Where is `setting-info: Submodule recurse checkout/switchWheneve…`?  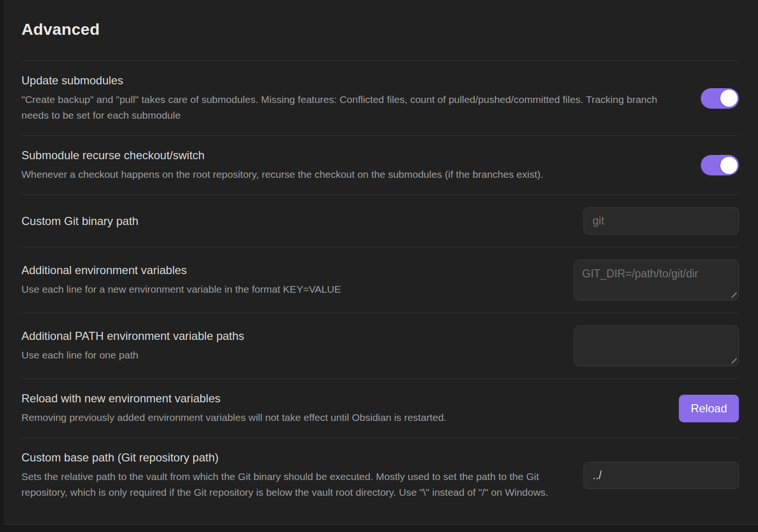 setting-info: Submodule recurse checkout/switchWheneve… is located at coordinates (350, 165).